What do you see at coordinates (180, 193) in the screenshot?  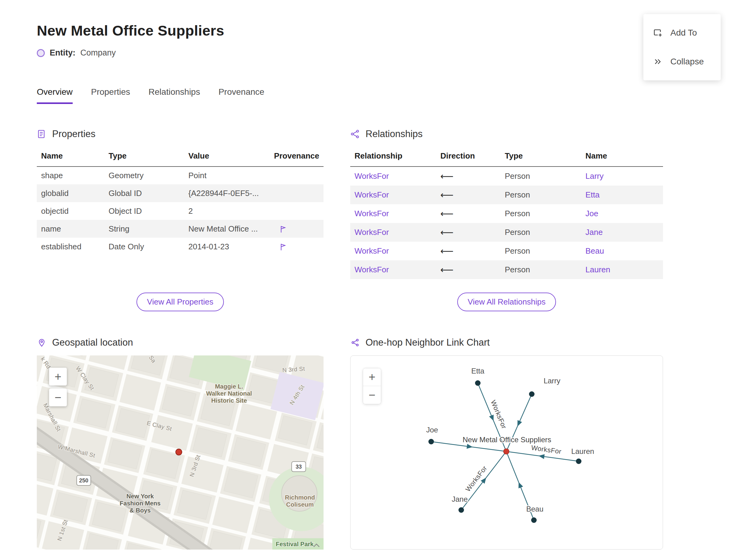 I see `property-row: globalidGlobal ID{A228944F-0EF5-...` at bounding box center [180, 193].